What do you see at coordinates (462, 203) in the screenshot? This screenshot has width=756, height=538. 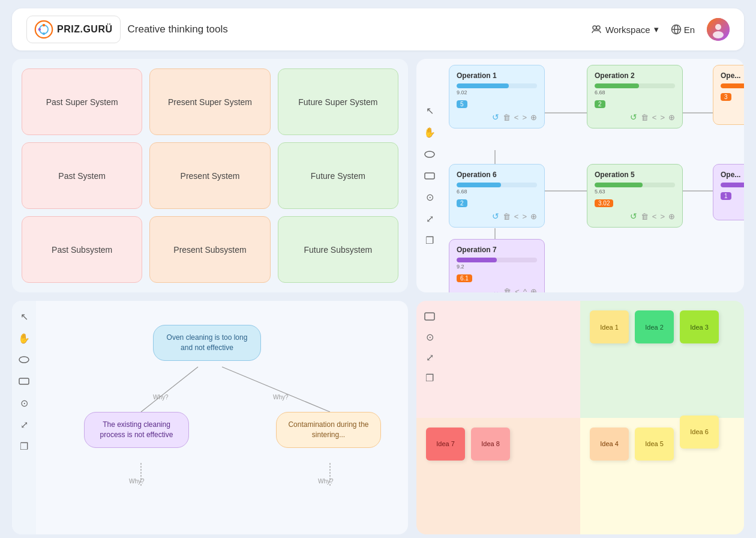 I see `op6-tag: 2` at bounding box center [462, 203].